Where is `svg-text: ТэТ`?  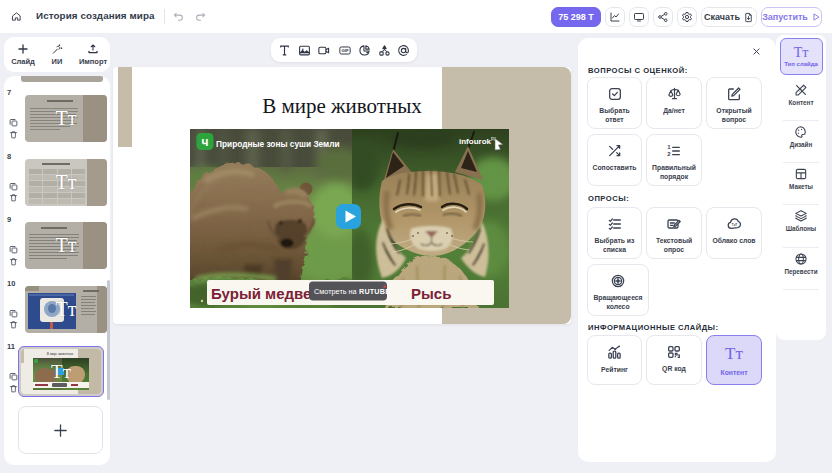
svg-text: ТэТ is located at coordinates (734, 225).